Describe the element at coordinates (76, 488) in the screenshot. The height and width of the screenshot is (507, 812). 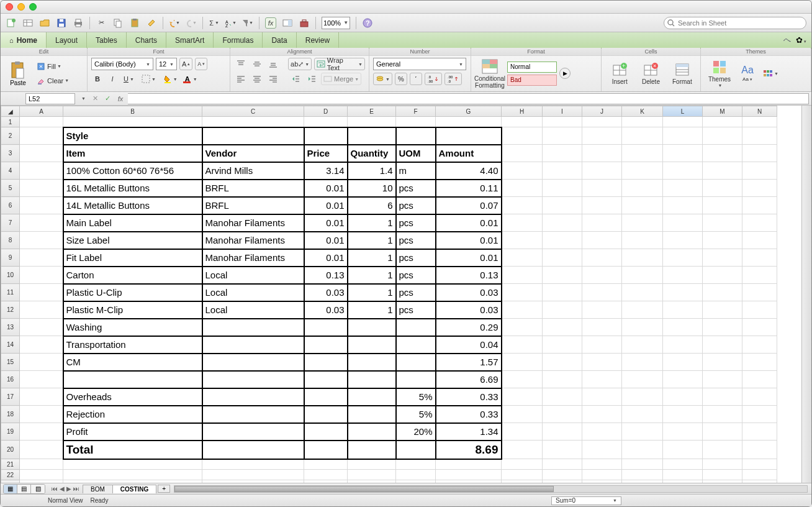
I see `tab-nav-last-icon: ⏭` at that location.